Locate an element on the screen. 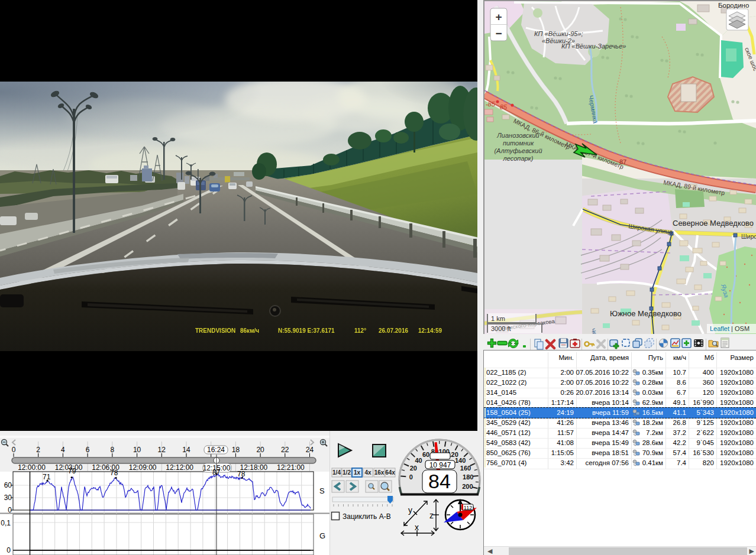 The image size is (756, 555). svg-text: Бородино is located at coordinates (734, 5).